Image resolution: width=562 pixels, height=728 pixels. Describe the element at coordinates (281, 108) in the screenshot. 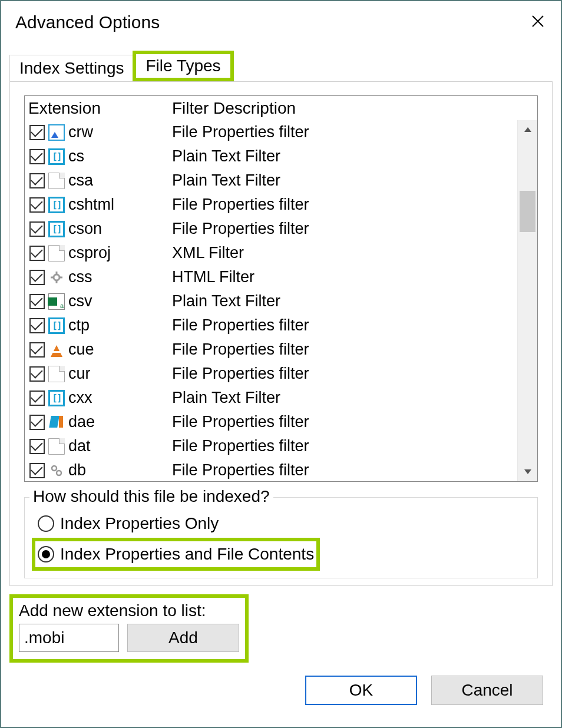

I see `list-header: Extension Filter Description` at that location.